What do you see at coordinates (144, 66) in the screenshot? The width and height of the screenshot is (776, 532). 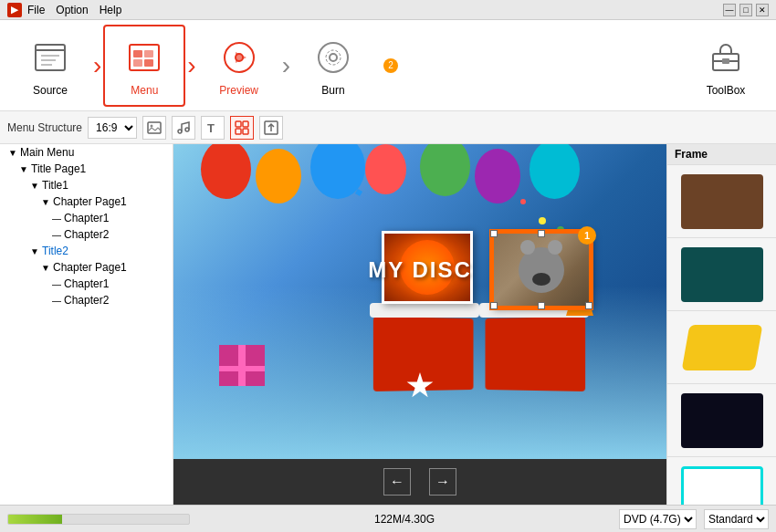 I see `toolbar-menu: Menu` at bounding box center [144, 66].